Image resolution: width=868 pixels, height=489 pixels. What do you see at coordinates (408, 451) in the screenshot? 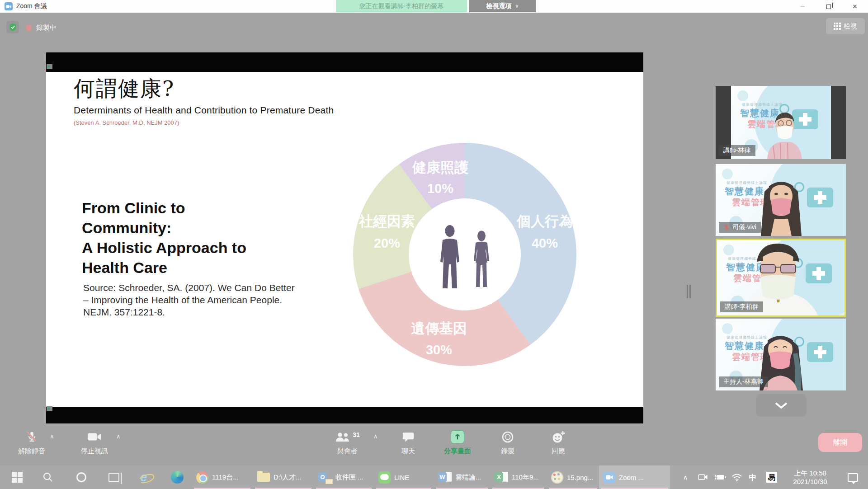
I see `chat-label: 聊天` at bounding box center [408, 451].